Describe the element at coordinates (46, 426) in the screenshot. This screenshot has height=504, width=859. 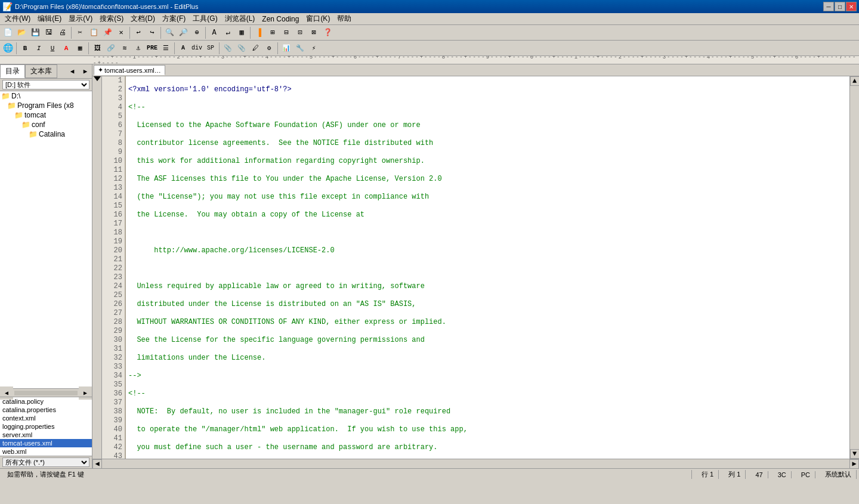
I see `file-logging: logging.properties` at that location.